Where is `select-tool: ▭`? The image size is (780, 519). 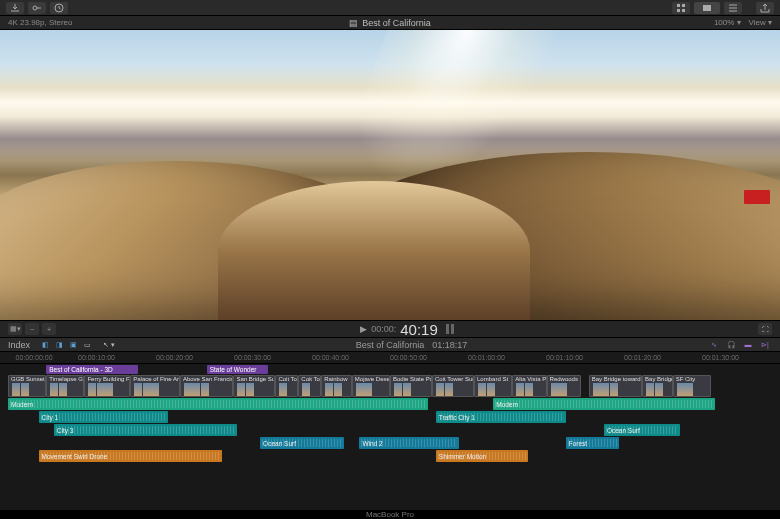
select-tool: ▭ is located at coordinates (87, 345).